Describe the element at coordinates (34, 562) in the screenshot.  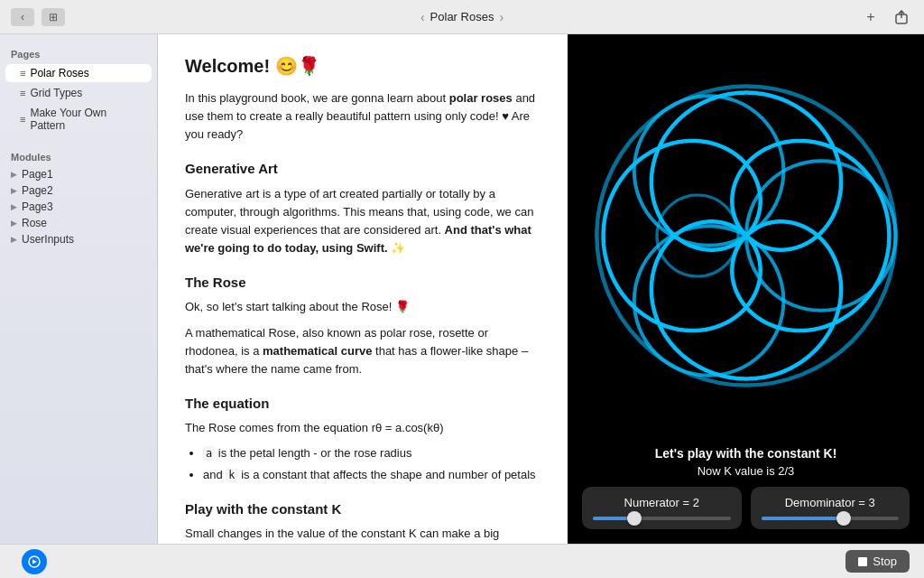
I see `run-indicator` at that location.